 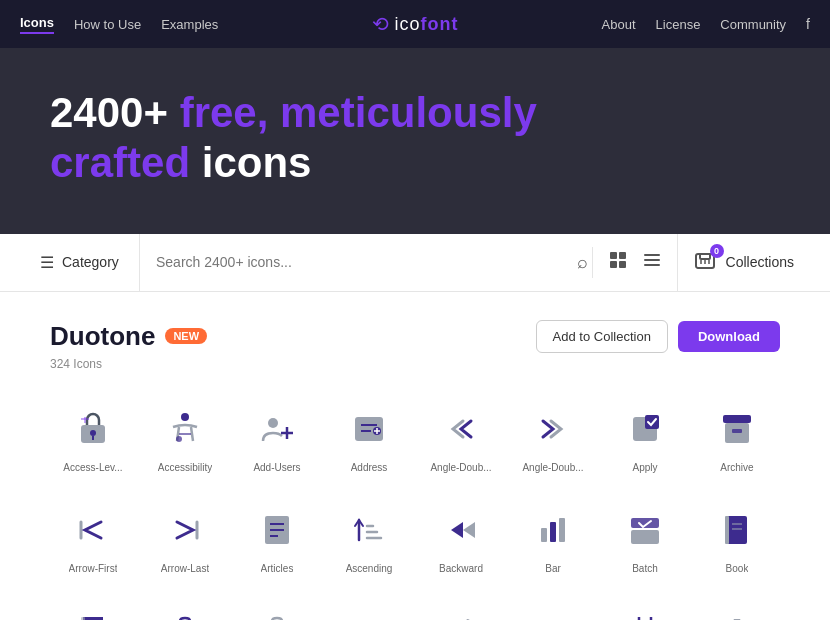 What do you see at coordinates (737, 606) in the screenshot?
I see `icon-item-camera: Camera` at bounding box center [737, 606].